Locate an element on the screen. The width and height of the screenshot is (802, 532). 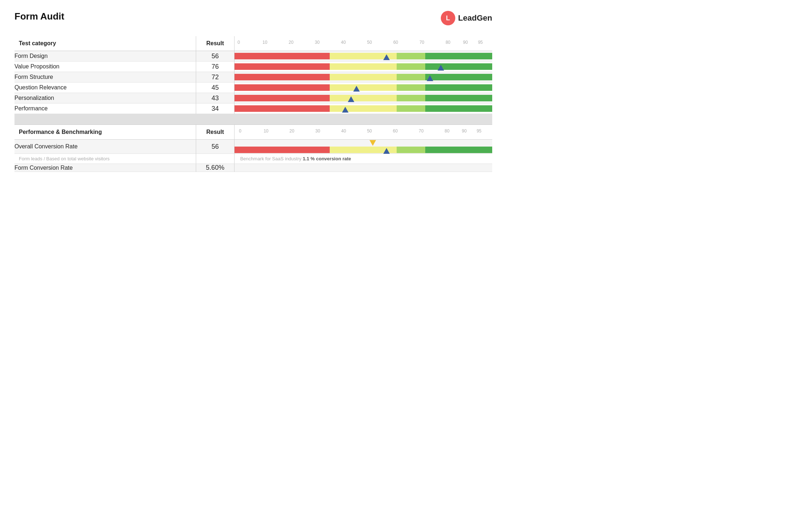
col-header-scale: 0 10 20 30 40 50 60 70 80 90 95 is located at coordinates (363, 43).